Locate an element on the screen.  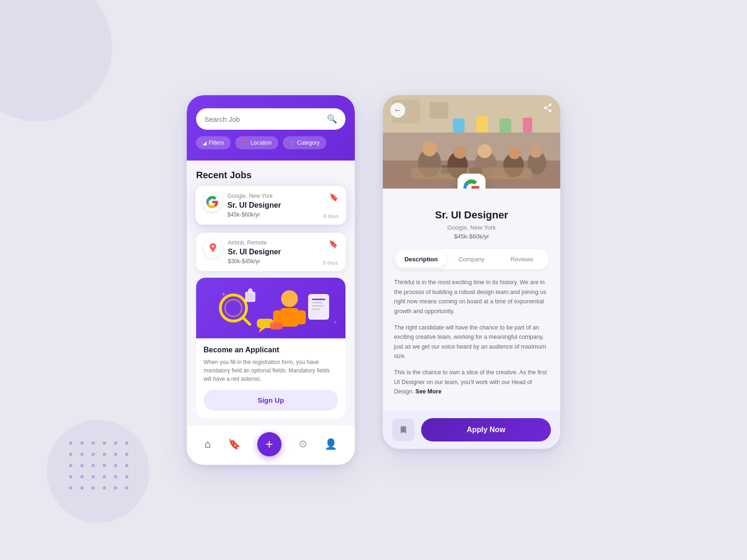
category-button: ⋮ Category is located at coordinates (304, 143).